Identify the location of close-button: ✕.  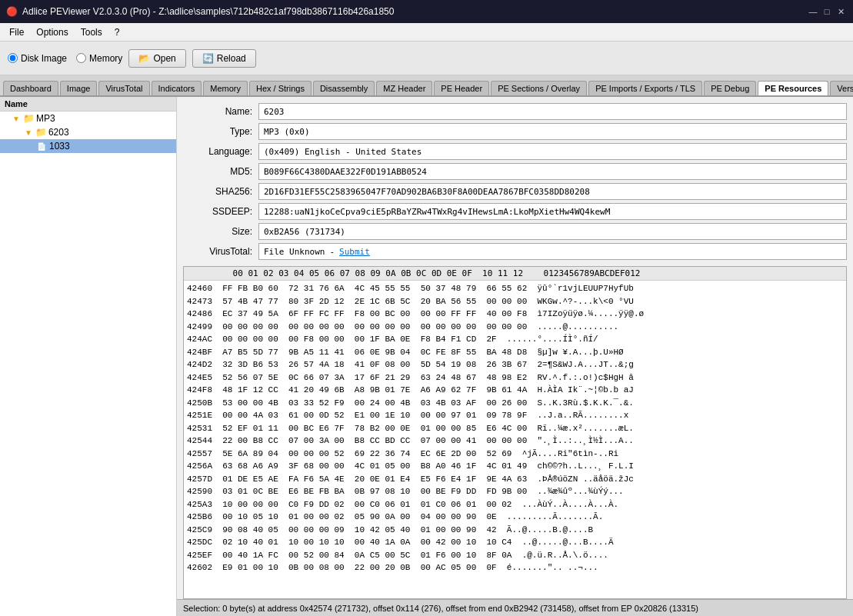
(841, 12).